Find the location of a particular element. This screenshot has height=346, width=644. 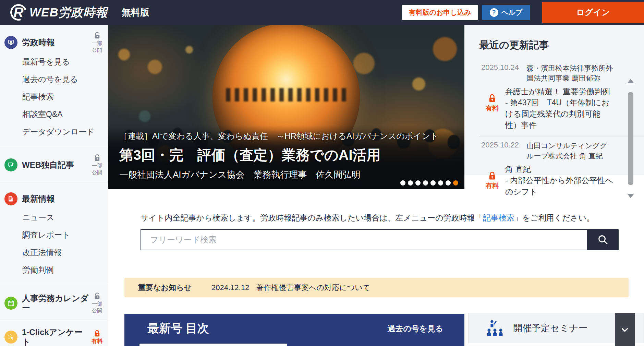

recent-article-item: 2025.10.24 森・濱田松本法律事務所外国法共同事業 薦田郁弥 有料 弁護… is located at coordinates (561, 97).